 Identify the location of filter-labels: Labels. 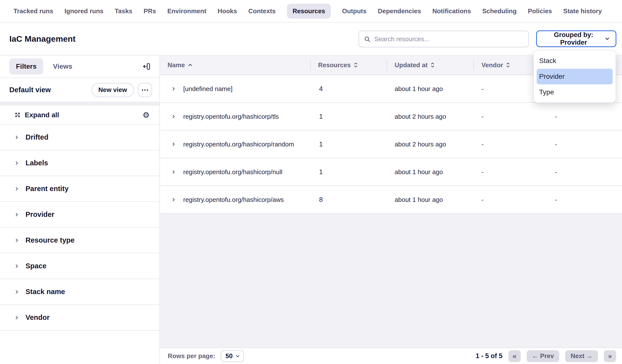
(80, 163).